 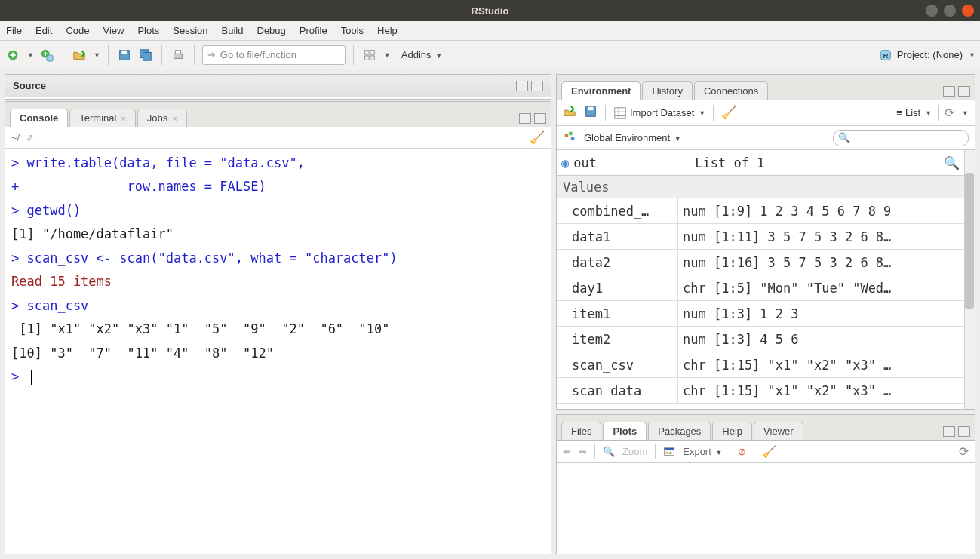 I want to click on environment-scope-dropdown: Global Environment ▼, so click(x=632, y=137).